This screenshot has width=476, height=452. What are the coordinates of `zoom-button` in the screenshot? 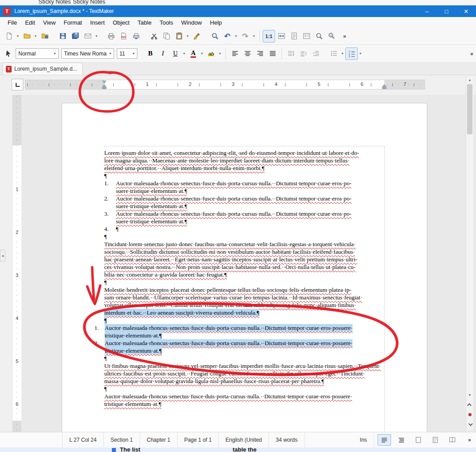 It's located at (319, 36).